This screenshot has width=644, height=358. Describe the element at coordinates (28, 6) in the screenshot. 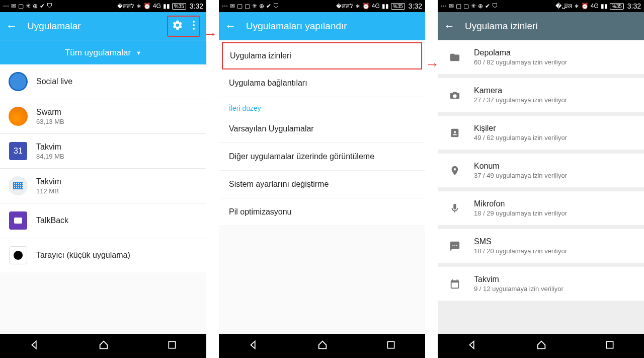

I see `sync-off-icon: ✳` at that location.